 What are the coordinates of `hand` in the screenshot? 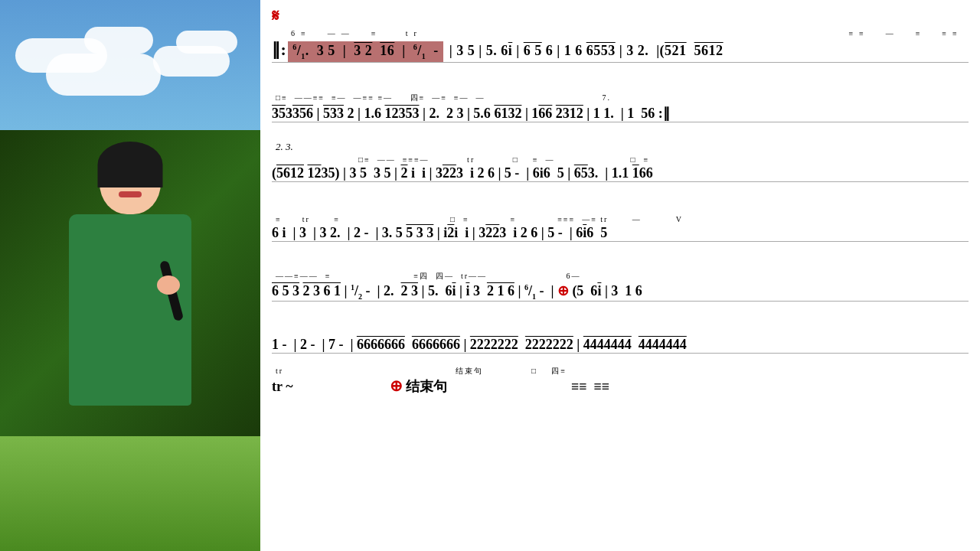 It's located at (168, 285).